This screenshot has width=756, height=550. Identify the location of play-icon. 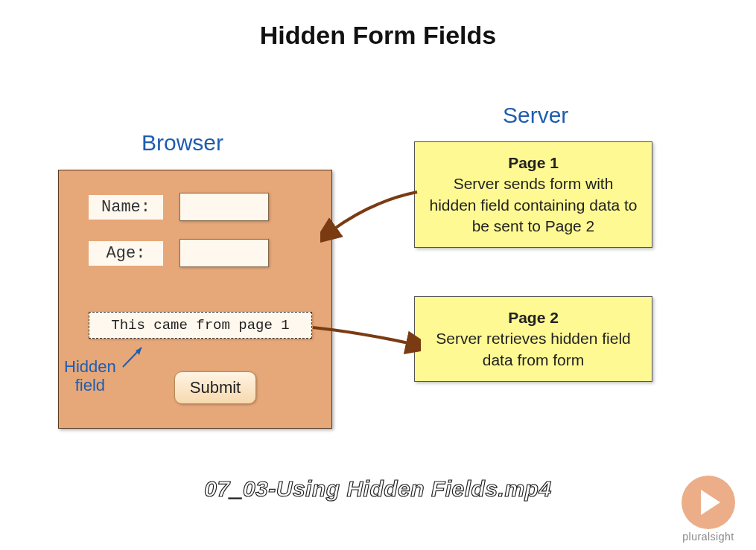
(708, 502).